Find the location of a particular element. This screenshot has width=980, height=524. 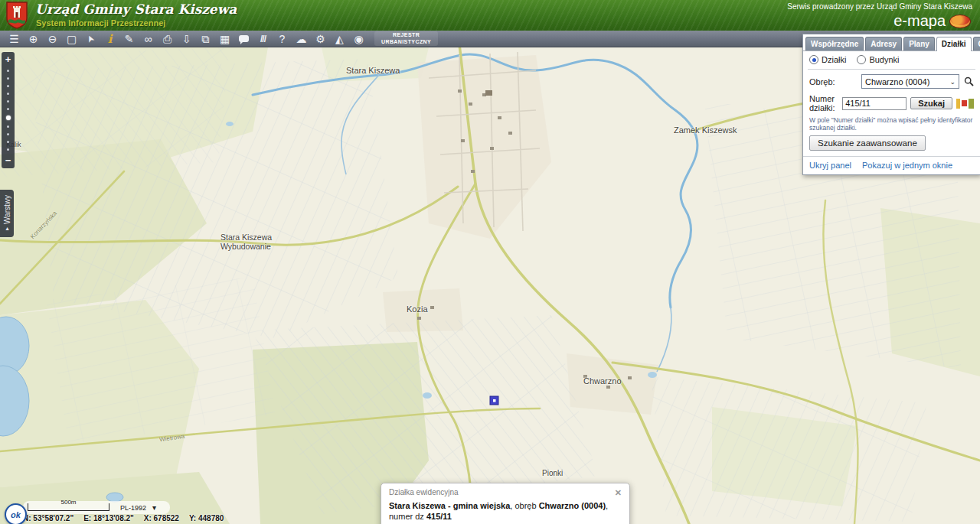

numer-dzialki-input is located at coordinates (874, 104).